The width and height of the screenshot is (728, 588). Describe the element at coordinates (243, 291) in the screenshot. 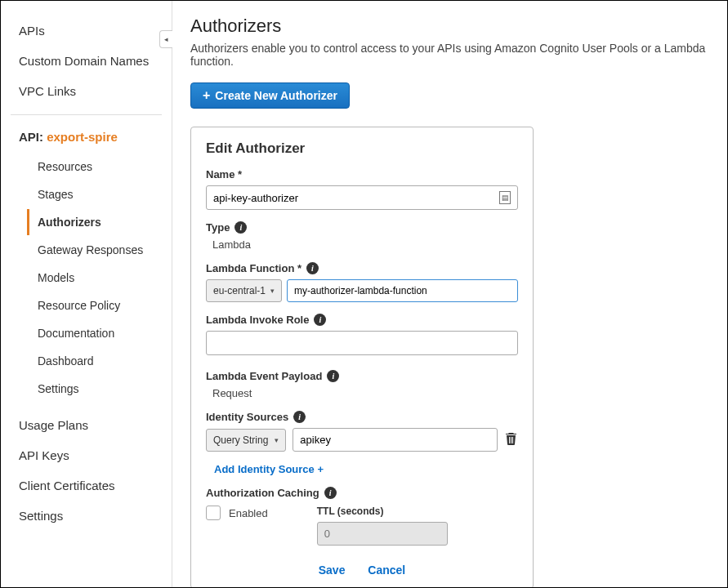

I see `region-select: eu-central-1 ▾` at that location.